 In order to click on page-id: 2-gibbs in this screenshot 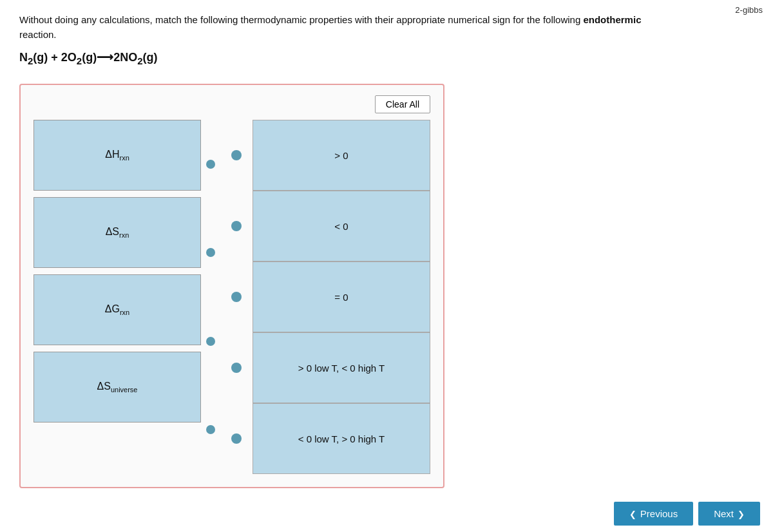, I will do `click(749, 10)`.